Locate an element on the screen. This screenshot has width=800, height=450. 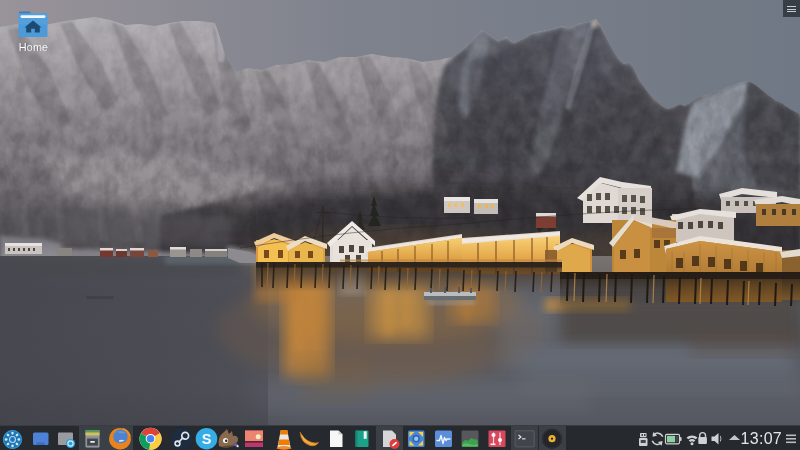
svg-text: 13:07 is located at coordinates (762, 438).